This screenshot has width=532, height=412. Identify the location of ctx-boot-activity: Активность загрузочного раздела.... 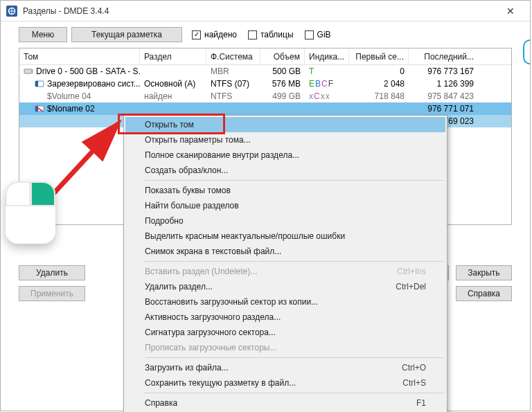
(285, 317).